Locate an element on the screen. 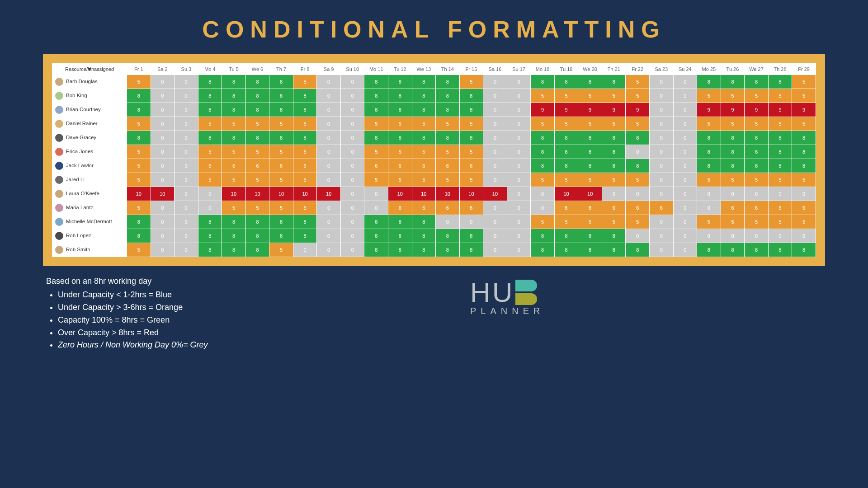 The height and width of the screenshot is (488, 868). resource-name-cell: Jared Li is located at coordinates (90, 180).